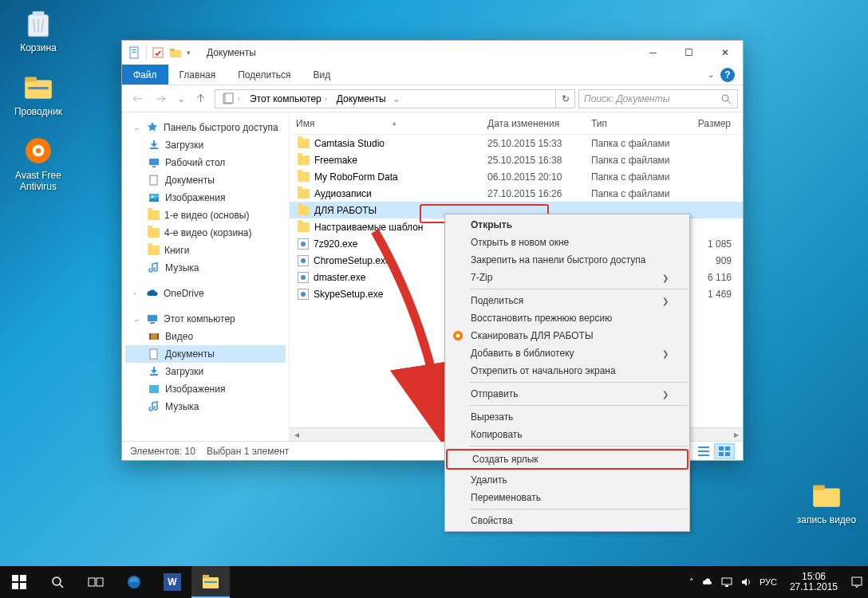 The image size is (868, 598). What do you see at coordinates (38, 94) in the screenshot?
I see `desktop-explorer: Проводник` at bounding box center [38, 94].